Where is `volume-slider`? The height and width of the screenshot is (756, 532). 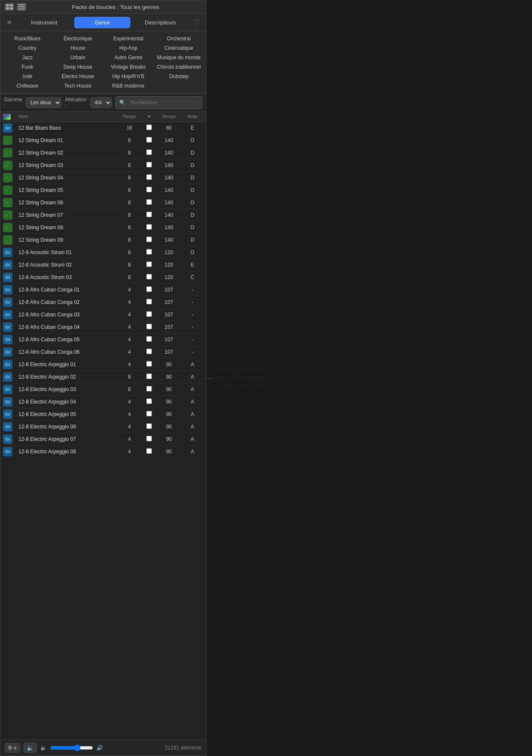
volume-slider is located at coordinates (72, 748).